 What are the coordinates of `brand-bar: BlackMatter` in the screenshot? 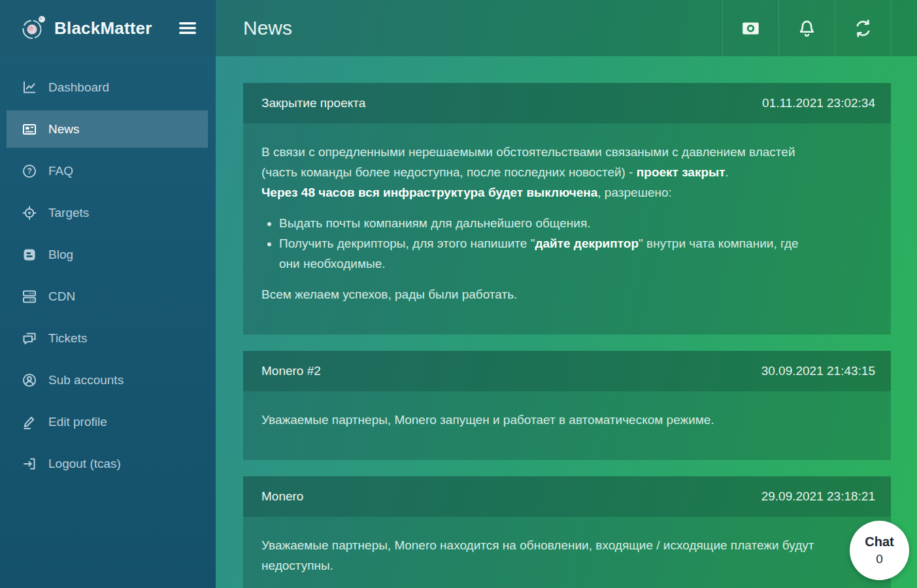 It's located at (108, 28).